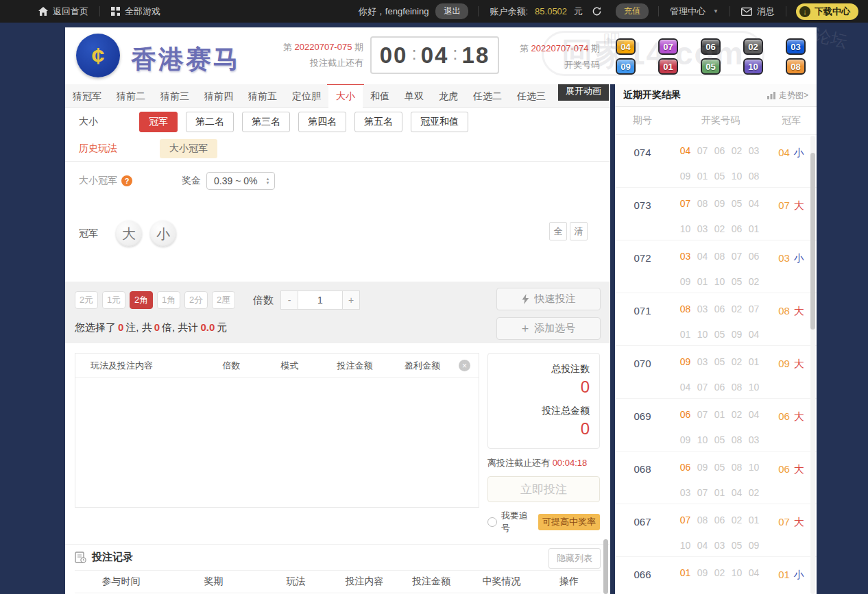 The height and width of the screenshot is (594, 868). Describe the element at coordinates (721, 153) in the screenshot. I see `number-line: 0407060203` at that location.